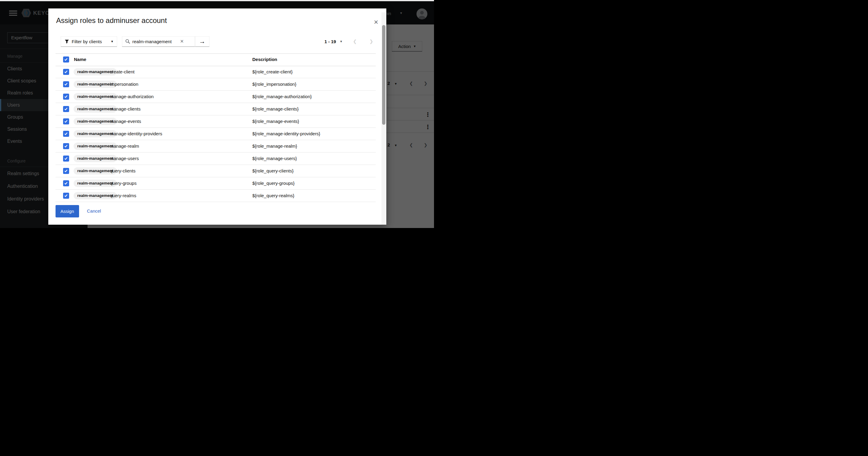  Describe the element at coordinates (90, 42) in the screenshot. I see `filter-label: Filter by clients` at that location.